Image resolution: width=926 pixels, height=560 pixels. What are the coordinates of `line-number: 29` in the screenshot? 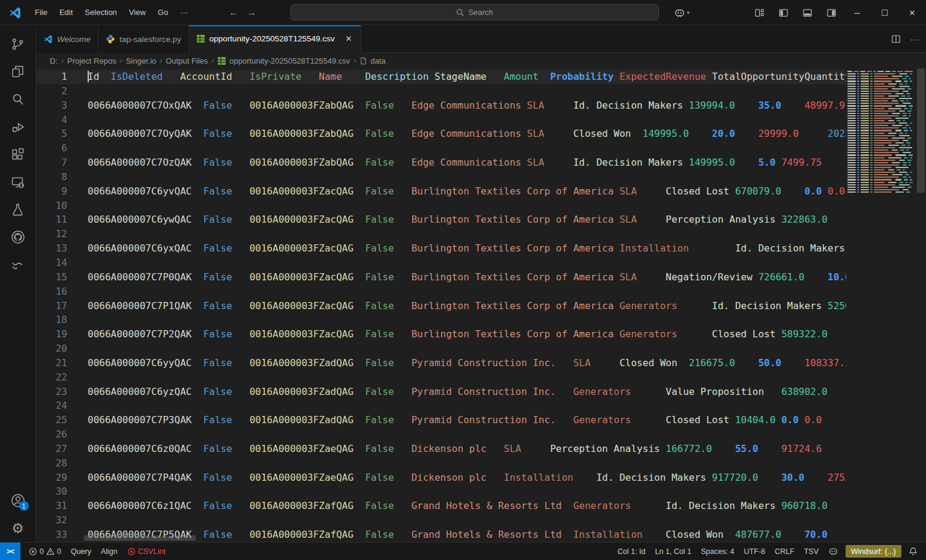 It's located at (52, 478).